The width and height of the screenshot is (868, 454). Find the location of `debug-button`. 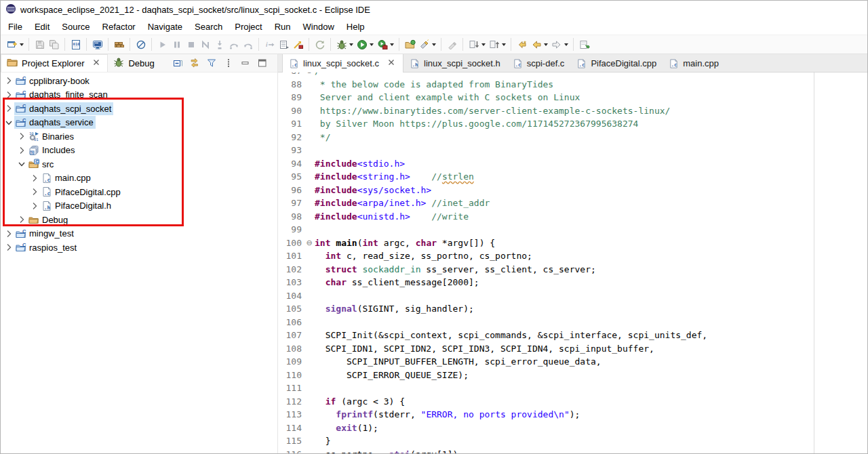

debug-button is located at coordinates (344, 45).